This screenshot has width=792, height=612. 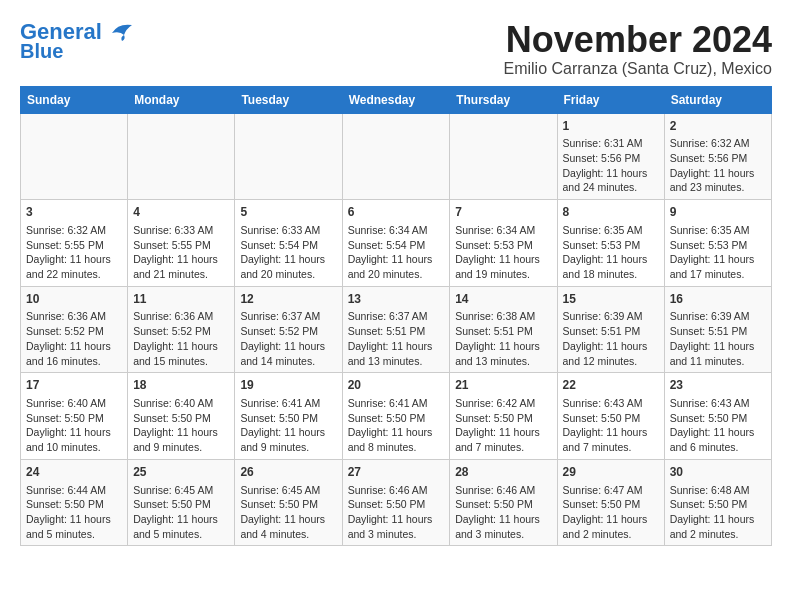 What do you see at coordinates (611, 144) in the screenshot?
I see `day-info: Sunrise: 6:31 AM` at bounding box center [611, 144].